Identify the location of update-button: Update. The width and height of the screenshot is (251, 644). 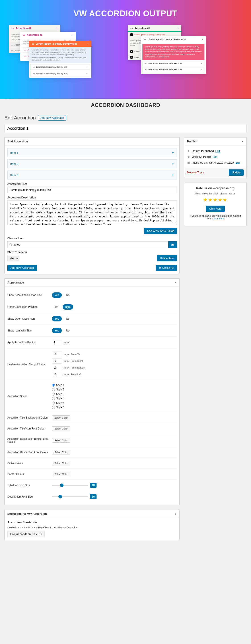
(236, 172).